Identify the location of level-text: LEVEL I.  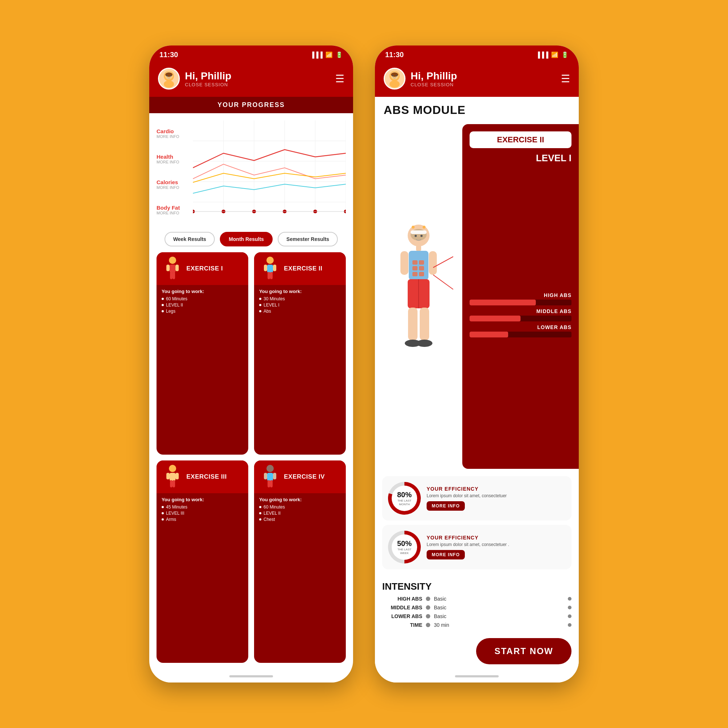
(521, 158).